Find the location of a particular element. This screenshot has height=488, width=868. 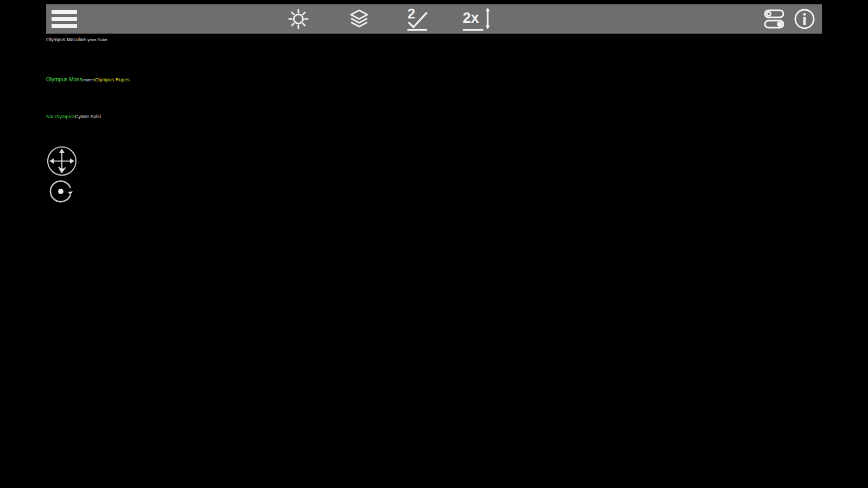

exaggeration-2x-label: 2x is located at coordinates (471, 18).